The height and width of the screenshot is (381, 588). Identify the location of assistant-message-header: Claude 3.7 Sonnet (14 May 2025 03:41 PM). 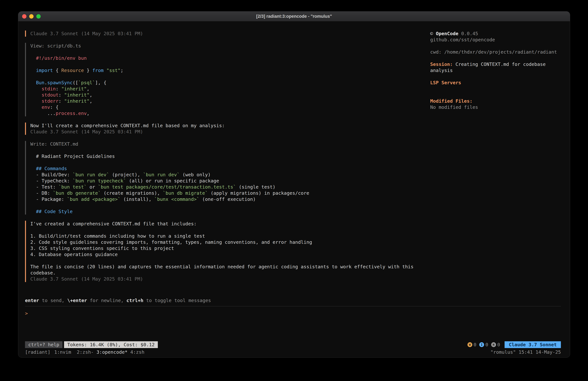
(222, 34).